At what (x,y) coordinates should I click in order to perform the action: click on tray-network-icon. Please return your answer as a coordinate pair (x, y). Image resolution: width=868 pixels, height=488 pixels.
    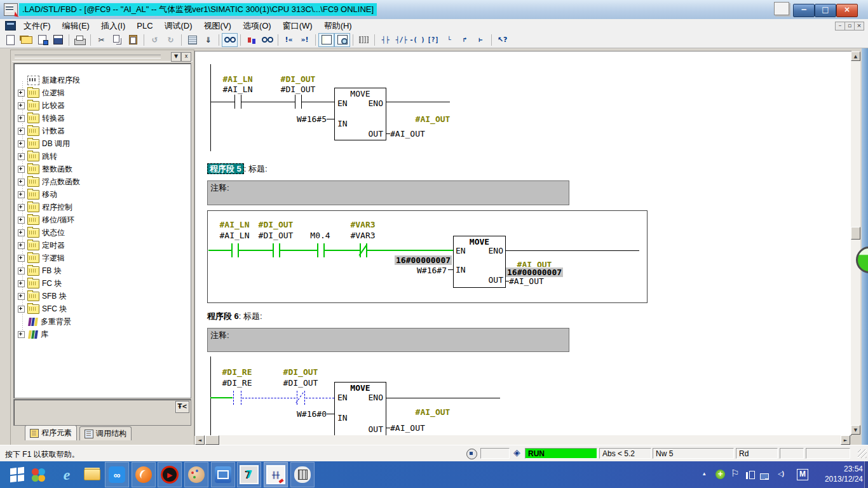
    Looking at the image, I should click on (764, 477).